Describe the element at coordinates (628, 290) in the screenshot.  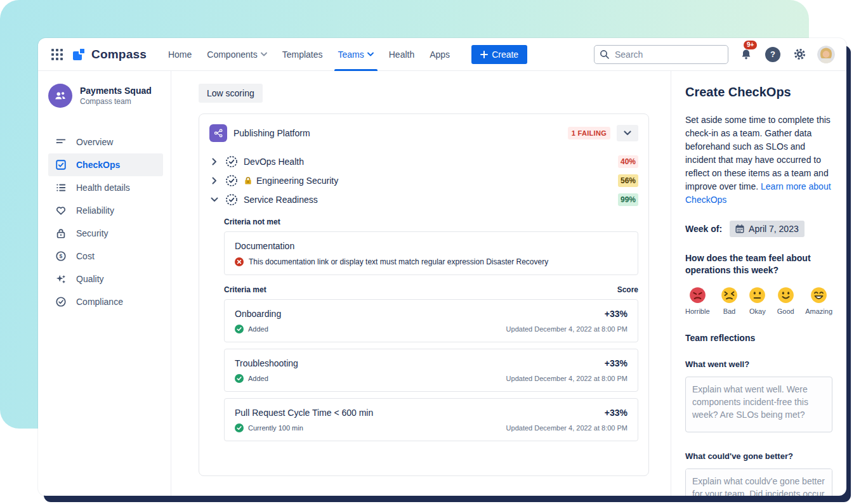
I see `score-column-label: Score` at that location.